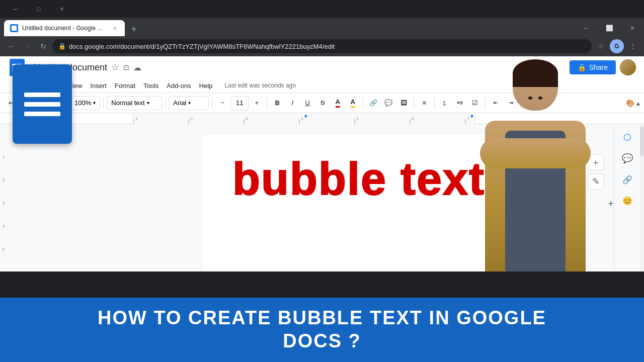 The image size is (644, 362). Describe the element at coordinates (322, 341) in the screenshot. I see `banner-line-2: DOCS ?` at that location.